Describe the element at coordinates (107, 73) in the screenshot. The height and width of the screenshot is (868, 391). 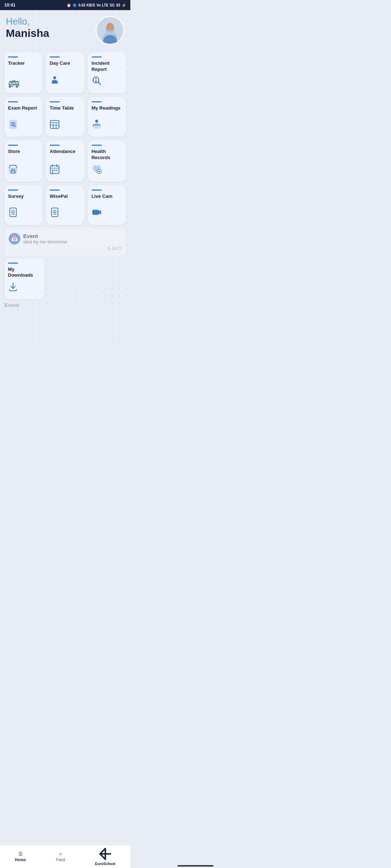
I see `card-incident-report: Incident Report` at that location.